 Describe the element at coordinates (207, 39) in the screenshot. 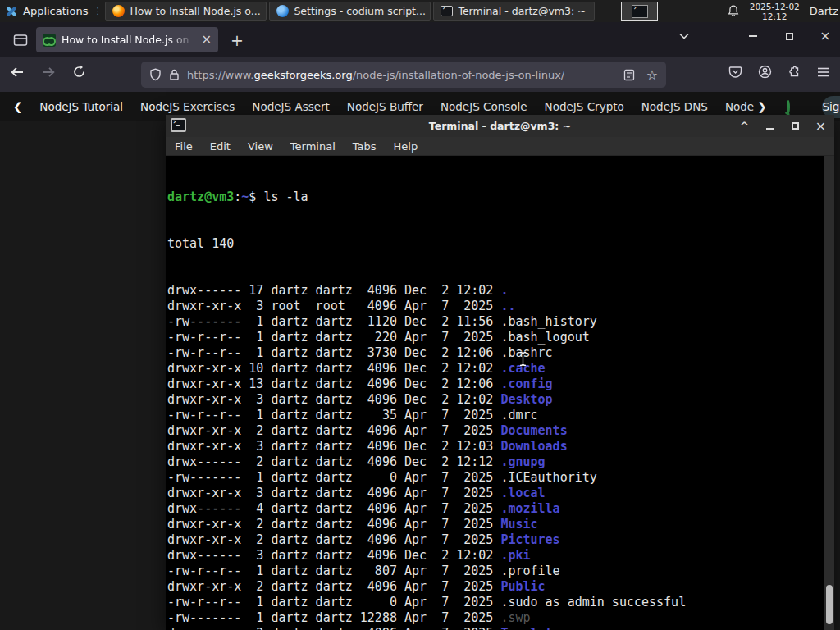

I see `tab-close-icon: ×` at that location.